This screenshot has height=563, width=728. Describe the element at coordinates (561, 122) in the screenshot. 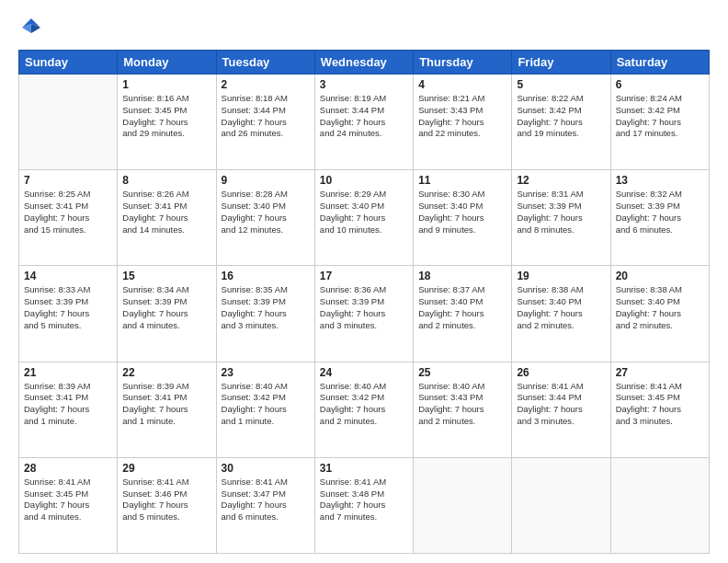

I see `calendar-cell: 5Sunrise: 8:22 AM Sunset: 3:42 PM Daylig…` at that location.